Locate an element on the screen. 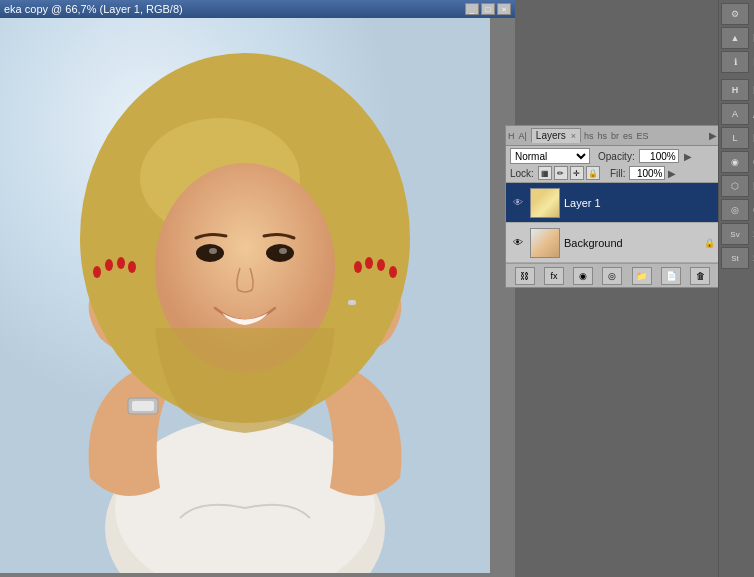 Image resolution: width=754 pixels, height=577 pixels. tool-row-c: ◉ C is located at coordinates (736, 162).